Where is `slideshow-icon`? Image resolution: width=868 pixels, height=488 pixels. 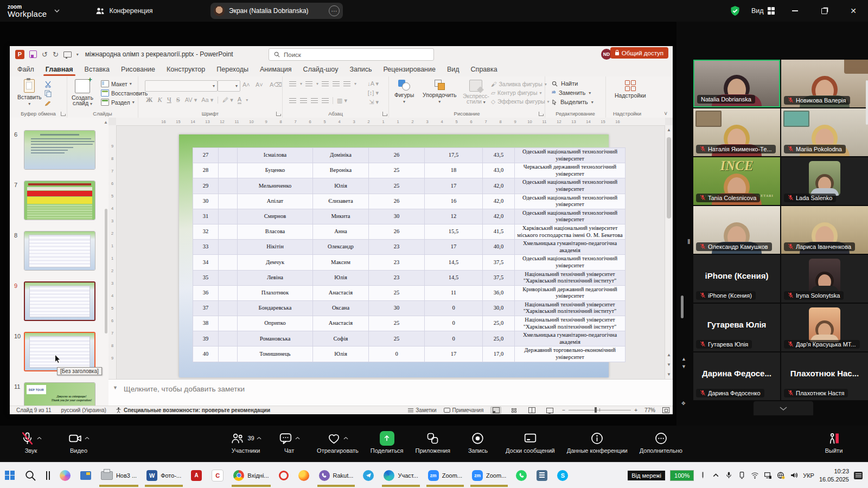 slideshow-icon is located at coordinates (67, 54).